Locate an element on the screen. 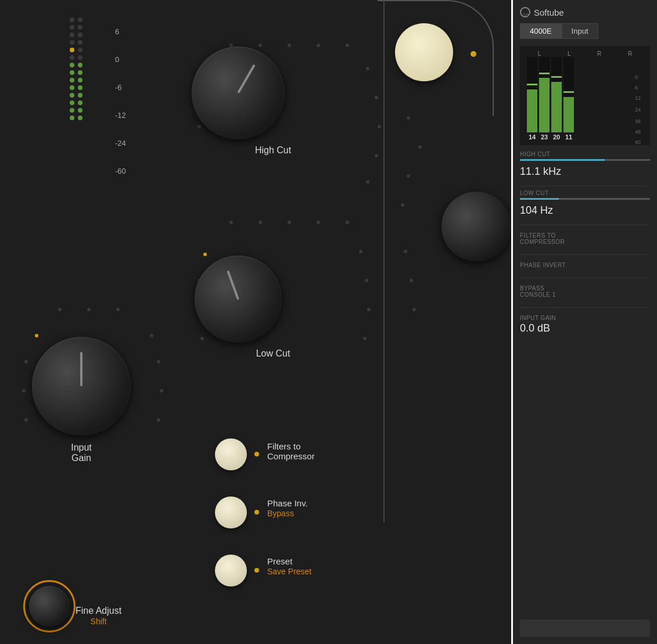  ch-L2: L is located at coordinates (569, 53).